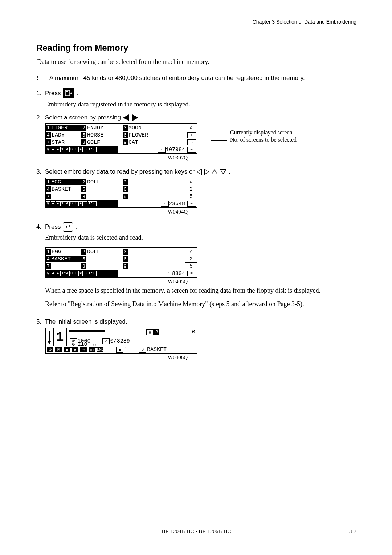 Image resolution: width=392 pixels, height=555 pixels. I want to click on lcd-item: CAT, so click(133, 142).